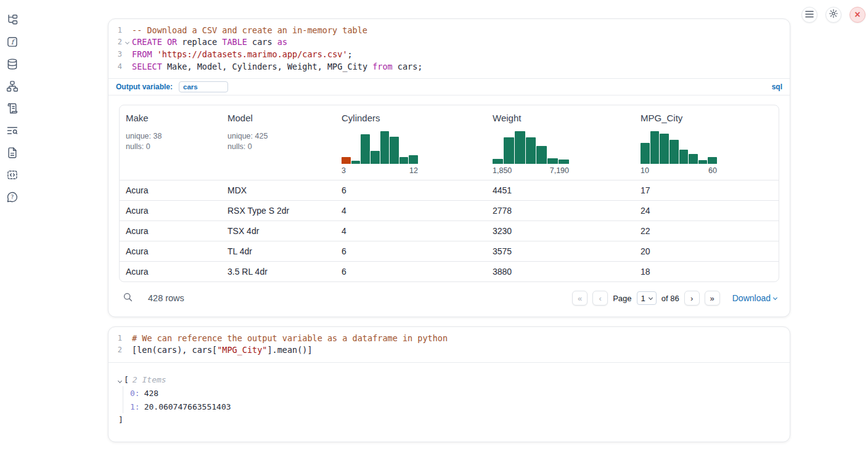 This screenshot has height=449, width=868. Describe the element at coordinates (560, 211) in the screenshot. I see `table-cell: 2778` at that location.